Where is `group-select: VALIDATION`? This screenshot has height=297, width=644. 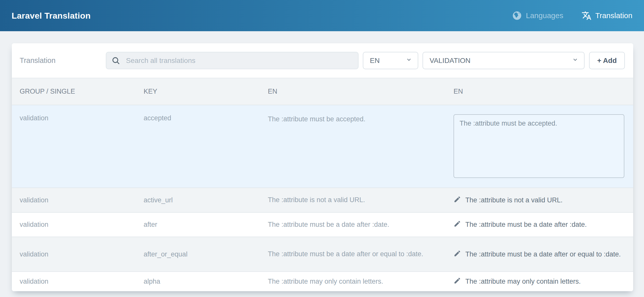
group-select: VALIDATION is located at coordinates (503, 60).